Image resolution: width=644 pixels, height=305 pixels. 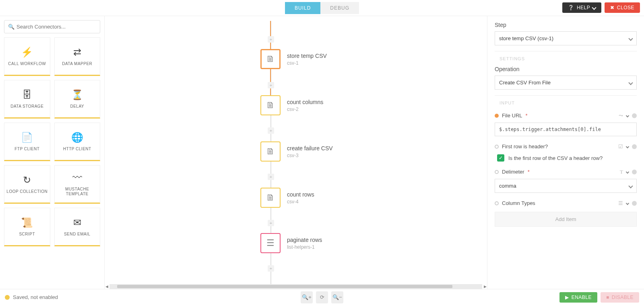 I want to click on field-label: Delimeter, so click(x=513, y=172).